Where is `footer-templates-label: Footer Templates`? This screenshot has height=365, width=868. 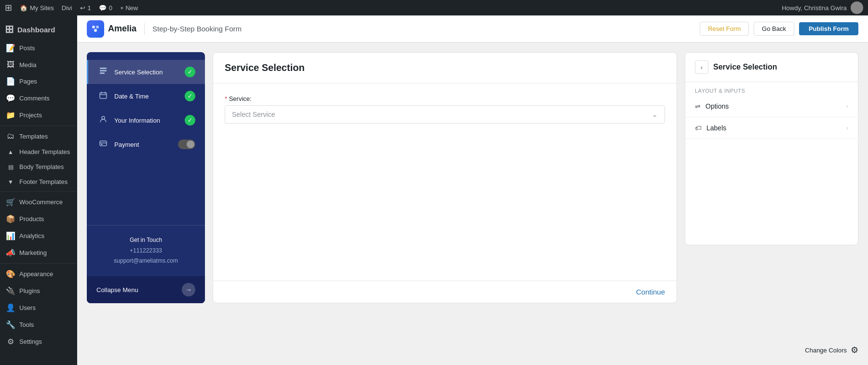
footer-templates-label: Footer Templates is located at coordinates (43, 182).